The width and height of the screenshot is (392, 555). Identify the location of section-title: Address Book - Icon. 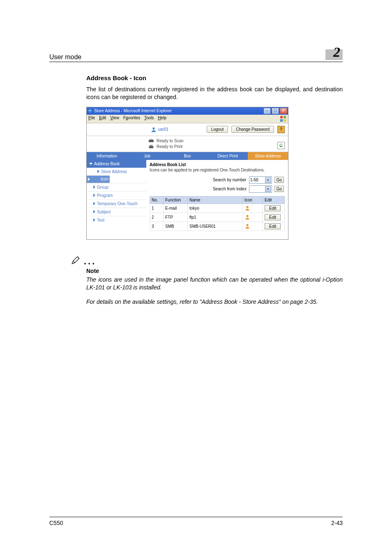
(214, 78).